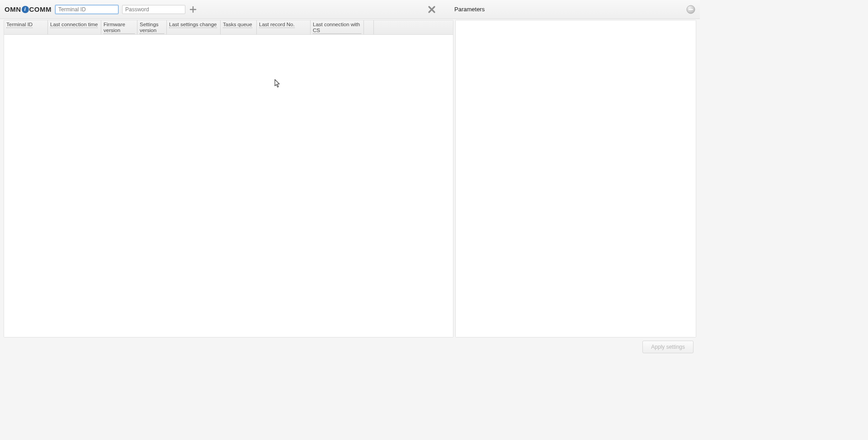 The height and width of the screenshot is (440, 868). What do you see at coordinates (668, 347) in the screenshot?
I see `apply-settings-button: Apply settings` at bounding box center [668, 347].